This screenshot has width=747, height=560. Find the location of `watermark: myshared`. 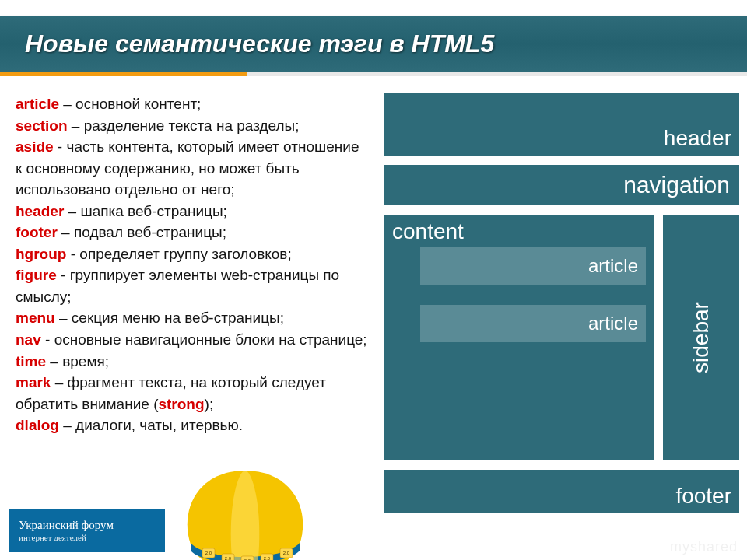

watermark: myshared is located at coordinates (703, 548).